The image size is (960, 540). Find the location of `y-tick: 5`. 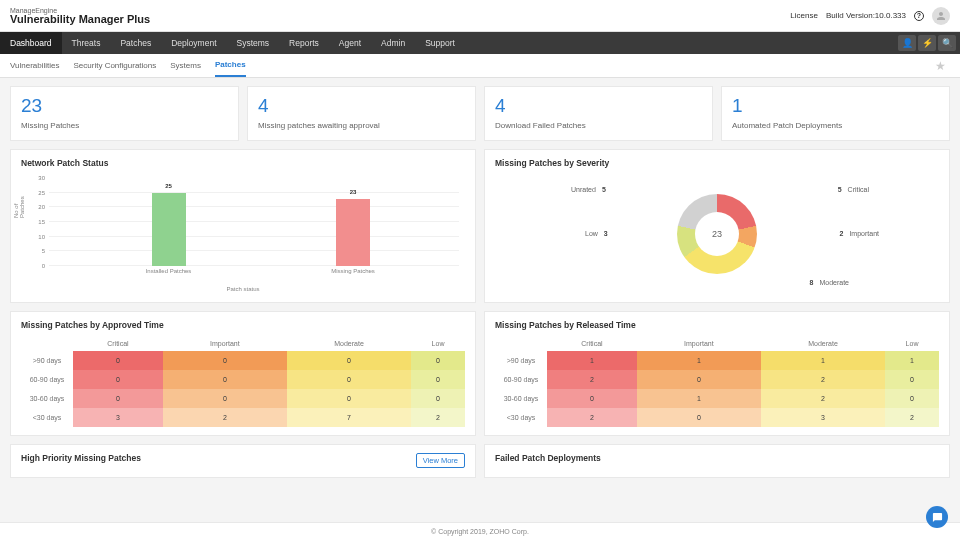

y-tick: 5 is located at coordinates (44, 251).